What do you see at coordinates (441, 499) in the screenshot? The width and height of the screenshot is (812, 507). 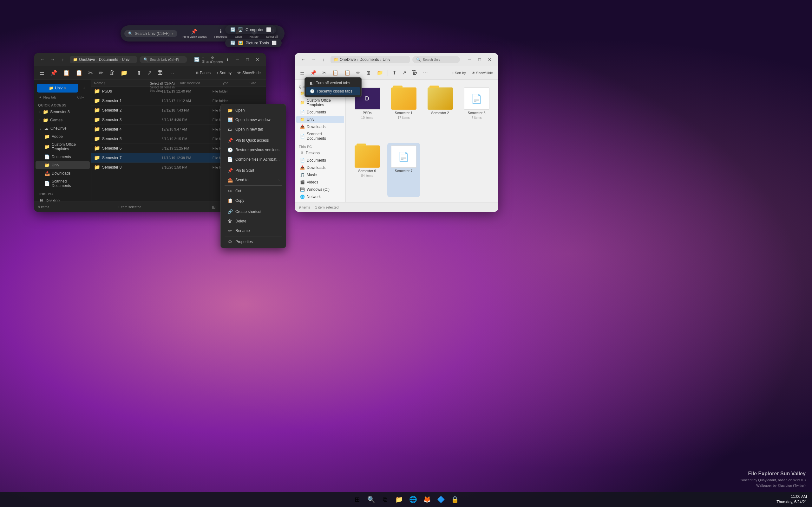 I see `taskbar-store: 🔷` at bounding box center [441, 499].